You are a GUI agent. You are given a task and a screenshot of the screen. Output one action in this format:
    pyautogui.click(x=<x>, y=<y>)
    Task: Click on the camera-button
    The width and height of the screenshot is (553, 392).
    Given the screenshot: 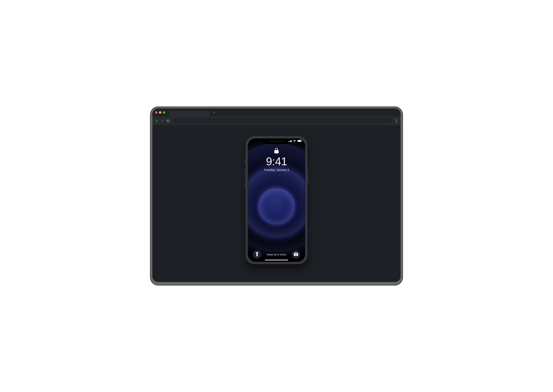 What is the action you would take?
    pyautogui.click(x=296, y=254)
    